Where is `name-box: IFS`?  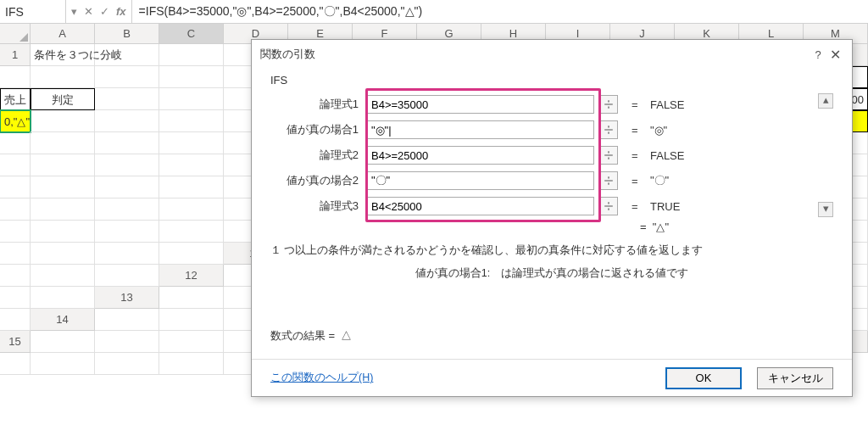
name-box: IFS is located at coordinates (33, 12).